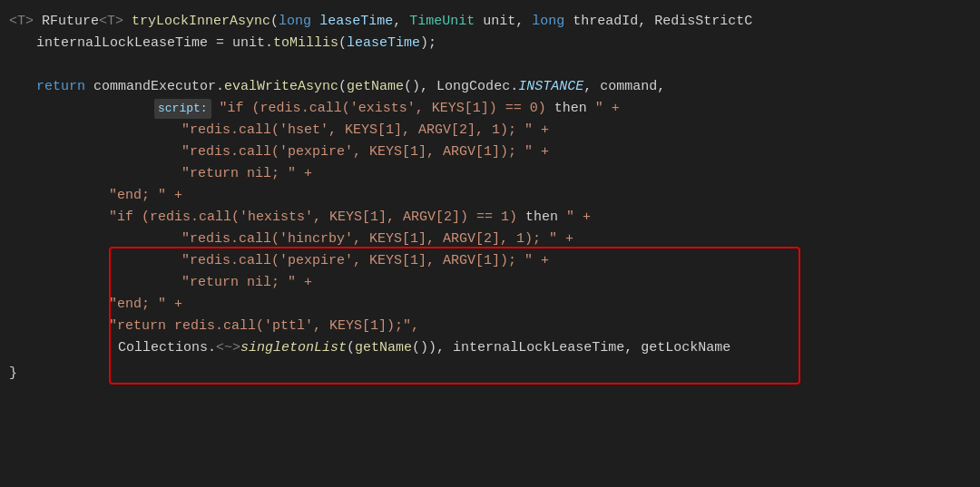 The width and height of the screenshot is (980, 487). Describe the element at coordinates (490, 261) in the screenshot. I see `line-12: "redis.call('pexpire', KEYS[1], ARGV[1])…` at that location.